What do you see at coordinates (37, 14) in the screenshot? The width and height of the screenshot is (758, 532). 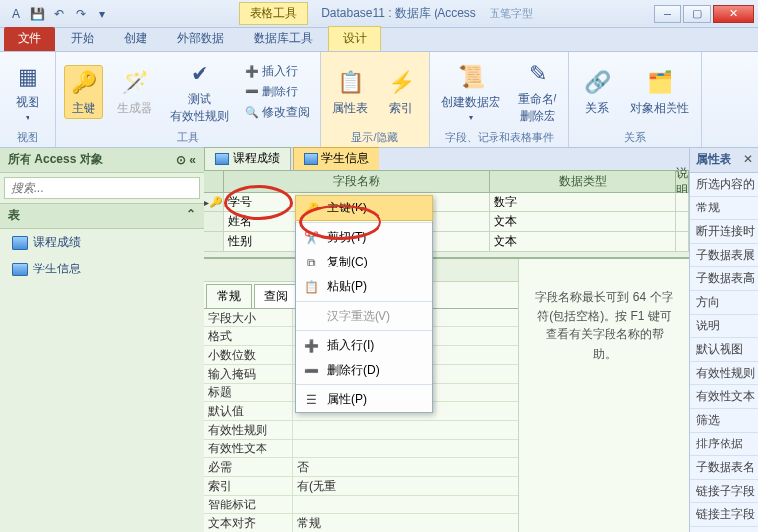 I see `save-icon: 💾` at bounding box center [37, 14].